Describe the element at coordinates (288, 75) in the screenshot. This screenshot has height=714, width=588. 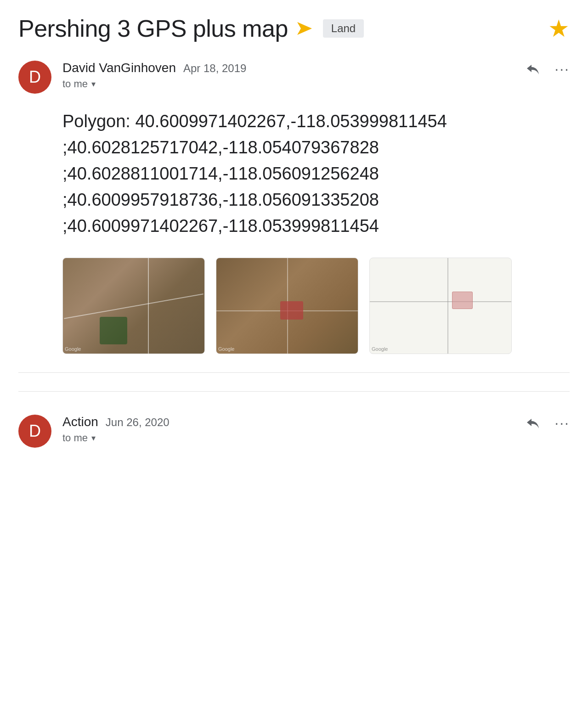
I see `sender-info: David VanGinhoven Apr 18, 2019 to me ▾` at that location.